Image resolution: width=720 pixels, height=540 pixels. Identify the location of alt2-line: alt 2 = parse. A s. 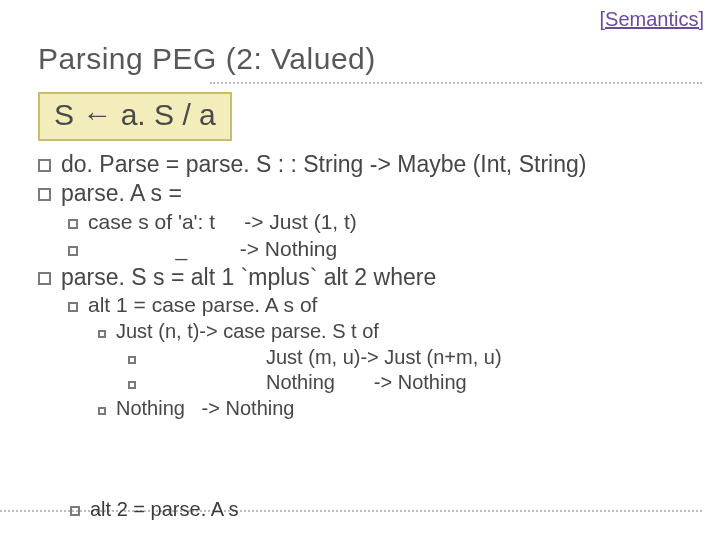
(154, 510).